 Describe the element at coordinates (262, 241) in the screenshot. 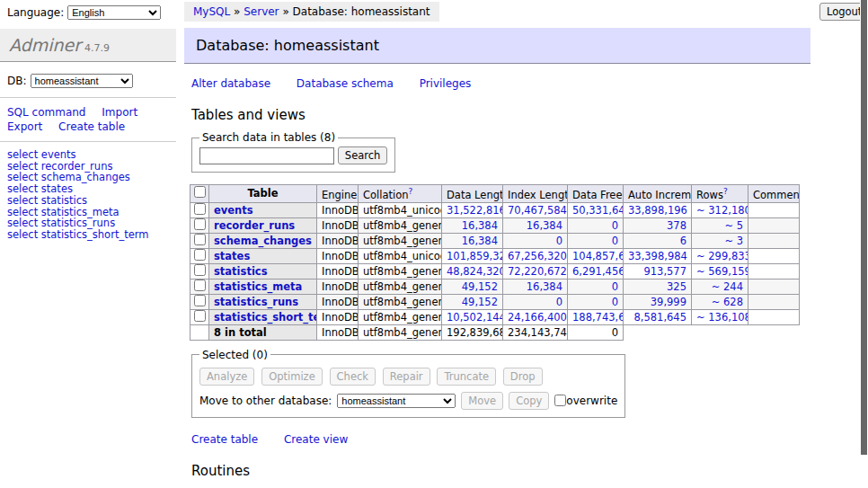

I see `table-link: schema_changes` at that location.